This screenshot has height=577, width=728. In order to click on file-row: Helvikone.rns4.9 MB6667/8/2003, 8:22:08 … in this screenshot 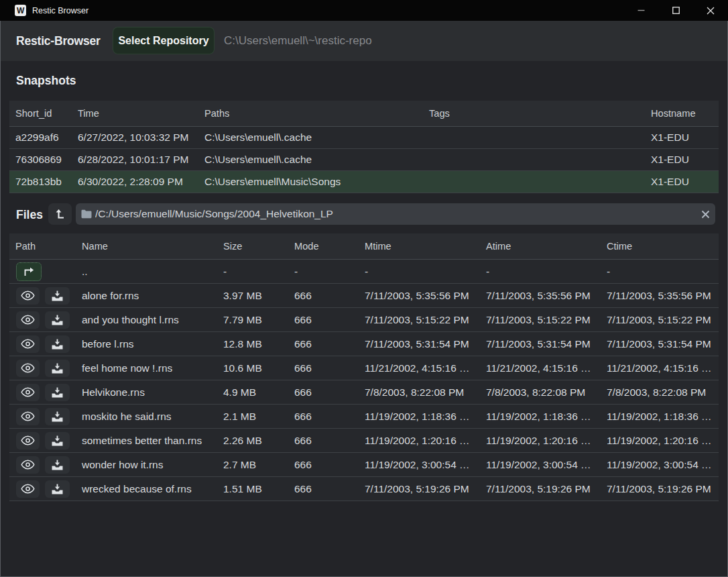, I will do `click(364, 392)`.